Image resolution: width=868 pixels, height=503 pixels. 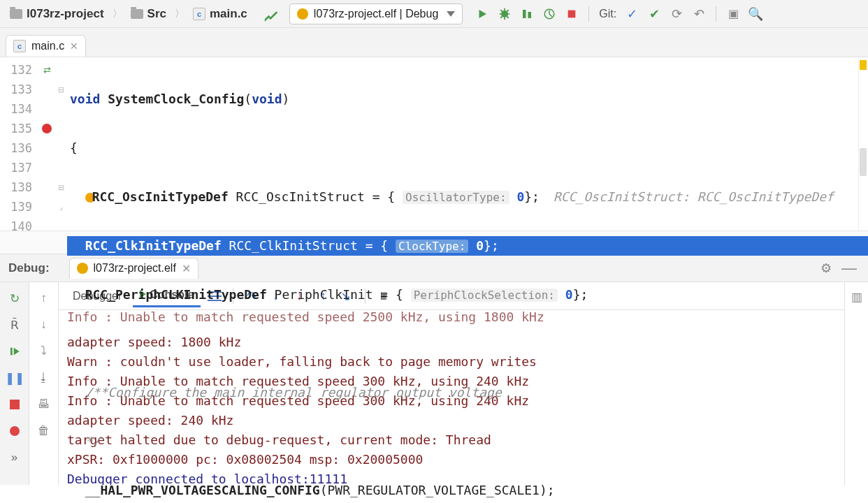 What do you see at coordinates (468, 148) in the screenshot?
I see `code-line: {` at bounding box center [468, 148].